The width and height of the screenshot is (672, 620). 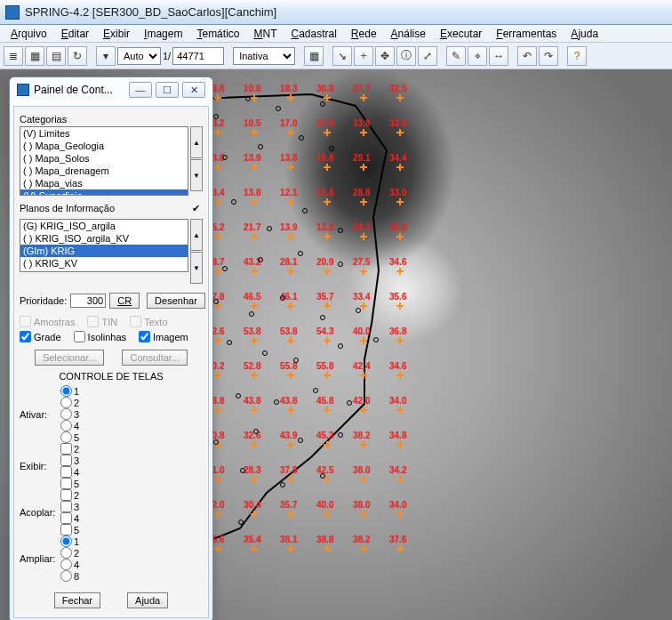 I want to click on move-icon: ✥, so click(x=385, y=56).